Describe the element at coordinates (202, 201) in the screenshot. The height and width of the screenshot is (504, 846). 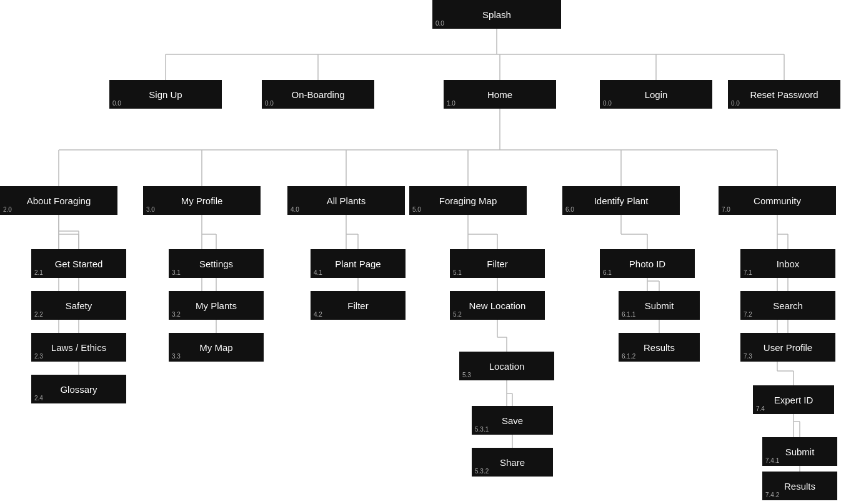
I see `node-myprofile-label: My Profile` at that location.